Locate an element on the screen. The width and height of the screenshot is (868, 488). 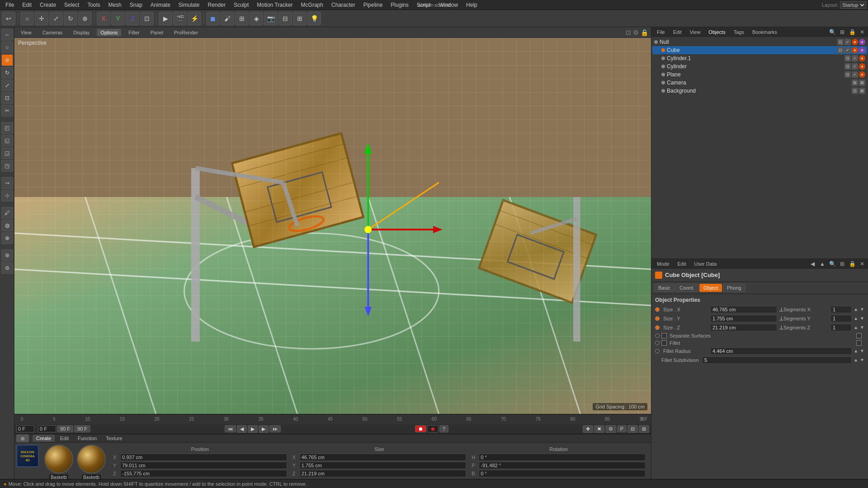
material-1-ball is located at coordinates (59, 459).